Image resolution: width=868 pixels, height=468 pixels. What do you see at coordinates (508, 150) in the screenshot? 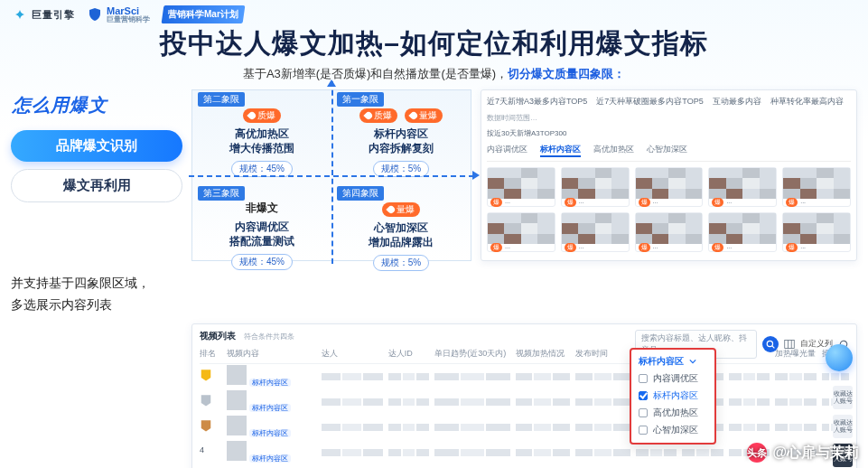
I see `shot1-tab: 内容调优区` at bounding box center [508, 150].